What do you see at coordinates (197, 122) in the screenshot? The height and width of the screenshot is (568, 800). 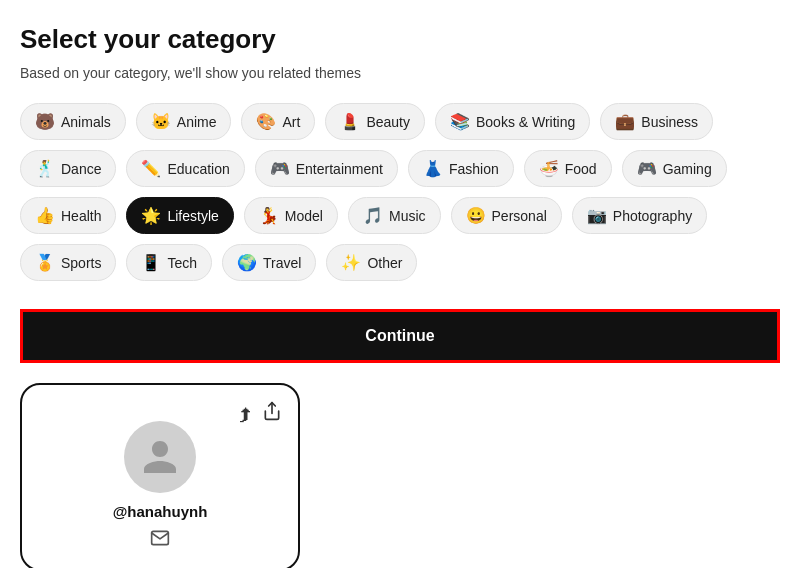 I see `category-label: Anime` at bounding box center [197, 122].